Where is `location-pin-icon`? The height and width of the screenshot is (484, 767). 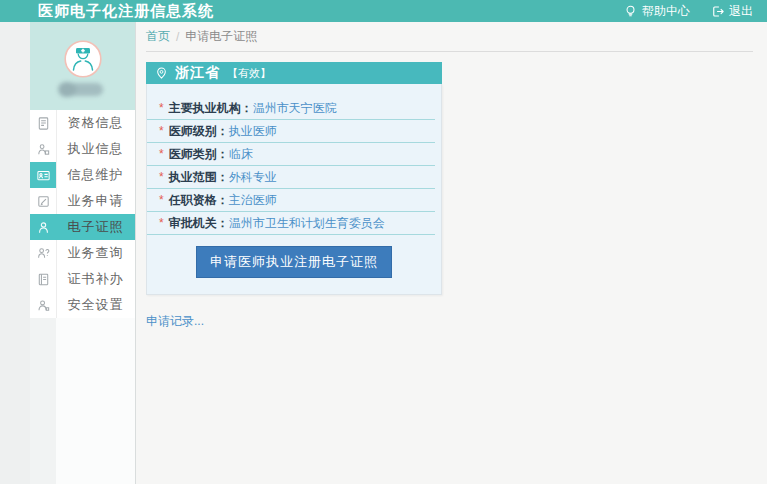
location-pin-icon is located at coordinates (162, 73).